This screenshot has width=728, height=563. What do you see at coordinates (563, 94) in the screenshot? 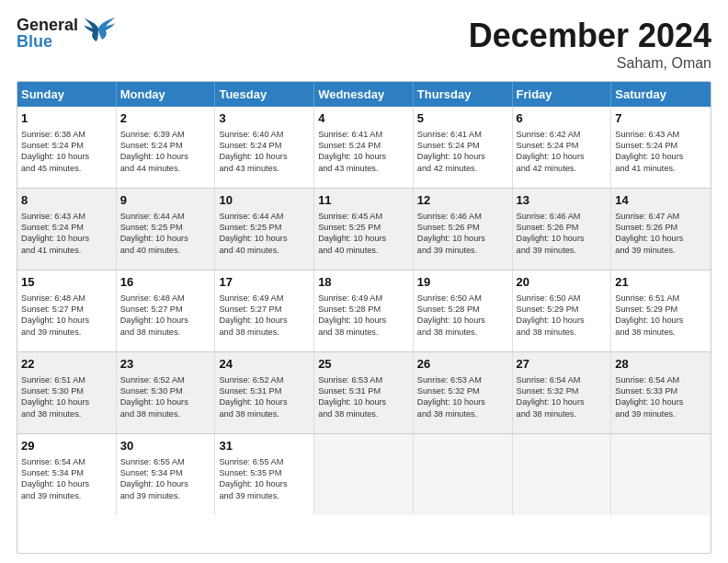
I see `header-day-friday: Friday` at bounding box center [563, 94].